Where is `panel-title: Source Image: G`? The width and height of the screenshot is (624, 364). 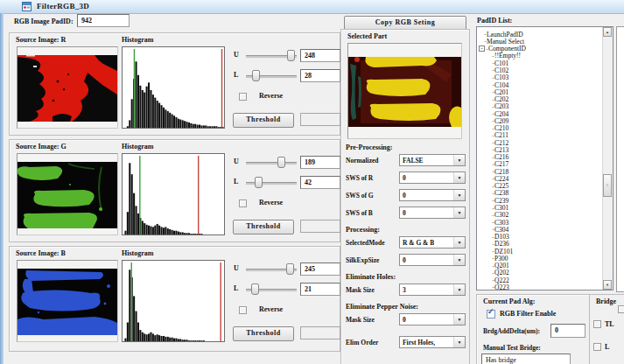
panel-title: Source Image: G is located at coordinates (41, 147).